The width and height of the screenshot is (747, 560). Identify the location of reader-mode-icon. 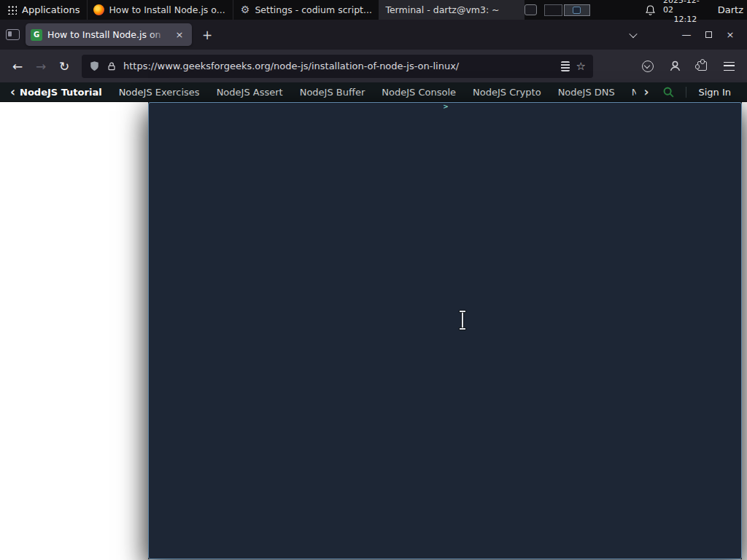
(565, 66).